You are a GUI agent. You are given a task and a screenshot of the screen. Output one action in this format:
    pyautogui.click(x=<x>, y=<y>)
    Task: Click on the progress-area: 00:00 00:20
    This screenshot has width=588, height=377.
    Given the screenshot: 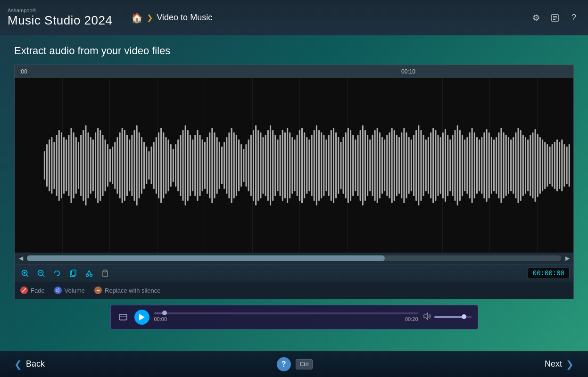 What is the action you would take?
    pyautogui.click(x=286, y=317)
    